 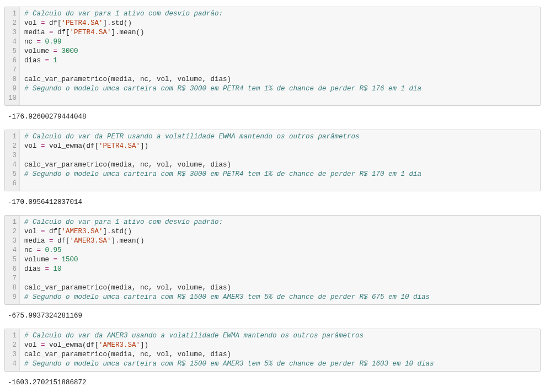 What do you see at coordinates (12, 165) in the screenshot?
I see `line-number: 4` at bounding box center [12, 165].